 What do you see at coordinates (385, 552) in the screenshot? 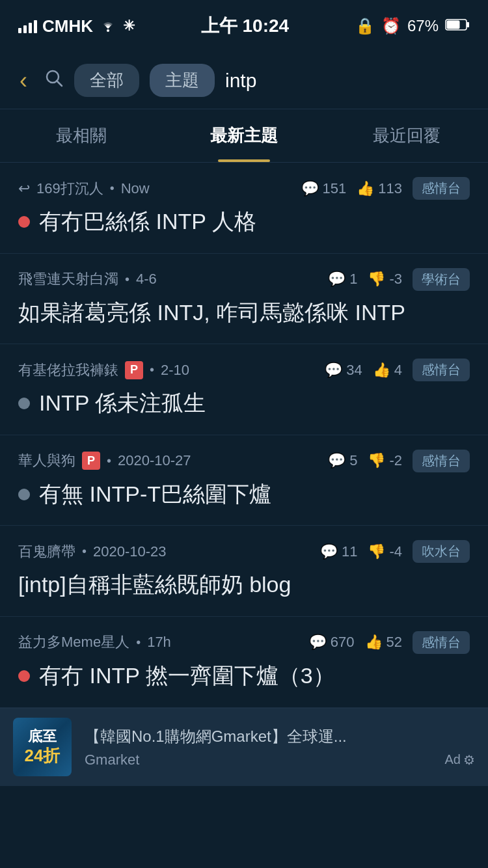
I see `dislike-count: 👎 -4` at bounding box center [385, 552].